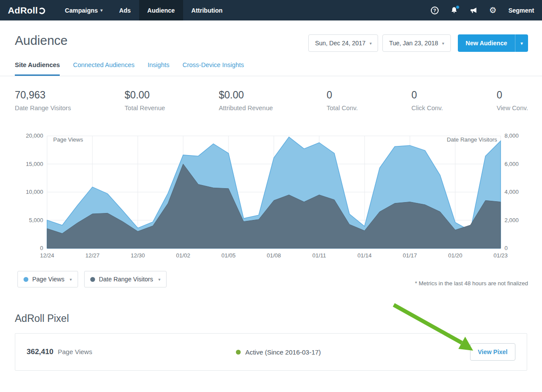 The image size is (542, 392). I want to click on nav-attribution: Attribution, so click(207, 10).